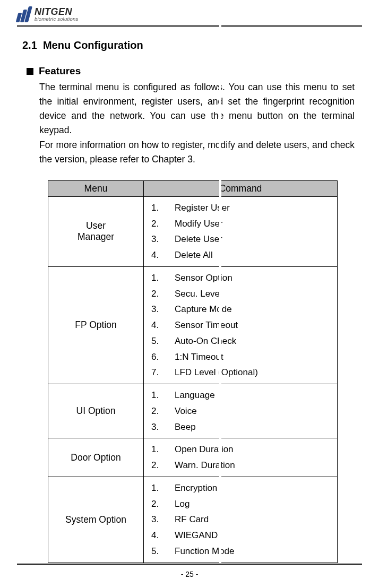  I want to click on list-item: Sensor Timeout, so click(242, 325).